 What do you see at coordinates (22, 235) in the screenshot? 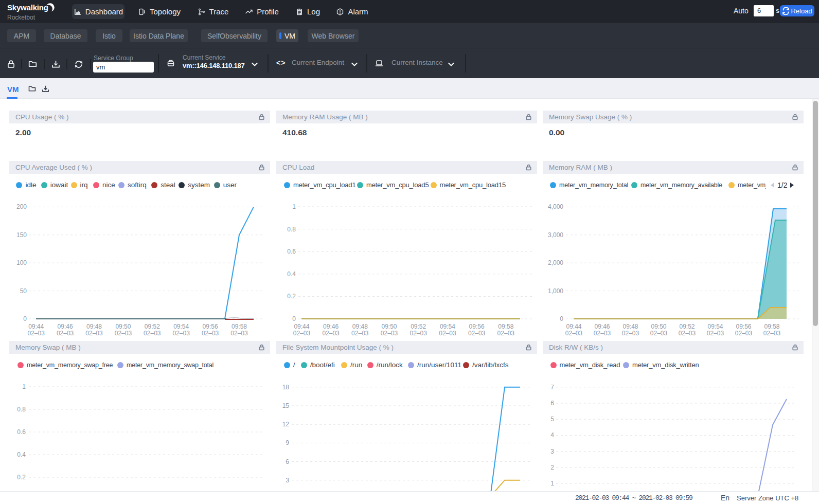
I see `svg-text: 150` at bounding box center [22, 235].